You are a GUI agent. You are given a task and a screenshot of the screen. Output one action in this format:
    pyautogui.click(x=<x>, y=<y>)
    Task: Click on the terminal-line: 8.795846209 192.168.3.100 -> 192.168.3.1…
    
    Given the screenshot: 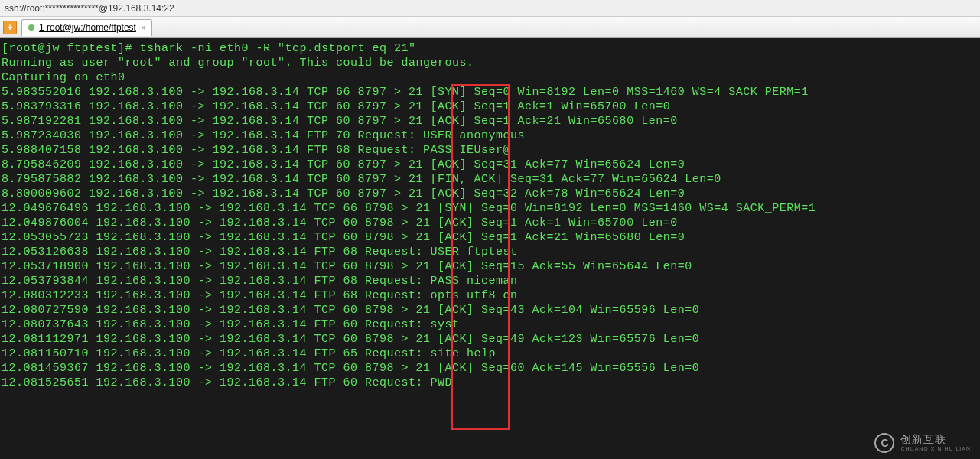 What is the action you would take?
    pyautogui.click(x=490, y=165)
    